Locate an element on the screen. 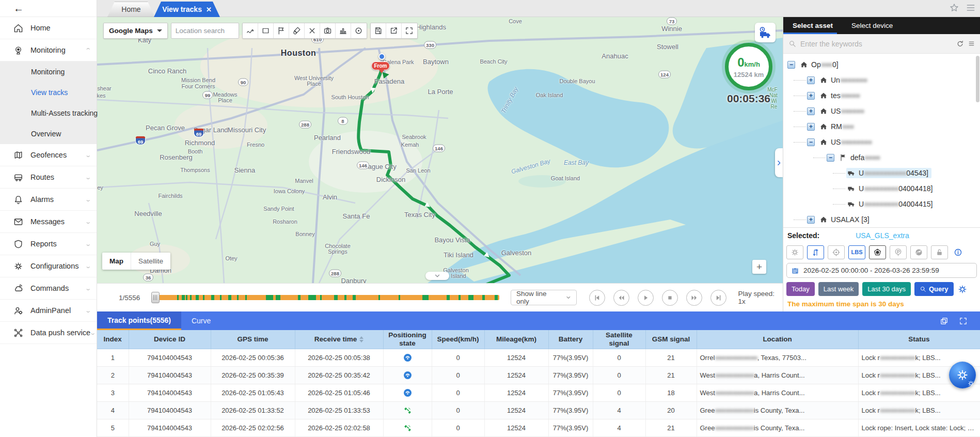 This screenshot has width=980, height=437. query-button: Query is located at coordinates (934, 289).